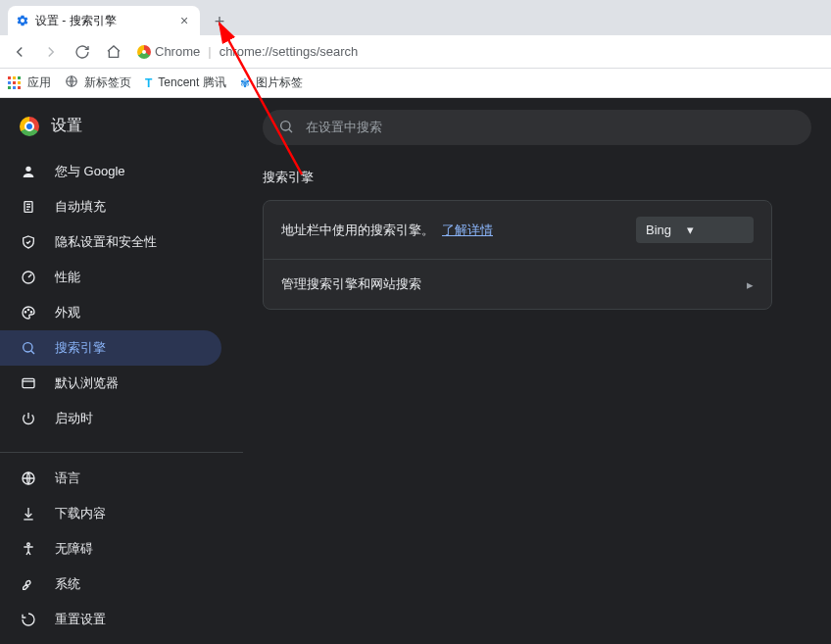 Image resolution: width=831 pixels, height=644 pixels. What do you see at coordinates (103, 22) in the screenshot?
I see `tab-title: 设置 - 搜索引擎` at bounding box center [103, 22].